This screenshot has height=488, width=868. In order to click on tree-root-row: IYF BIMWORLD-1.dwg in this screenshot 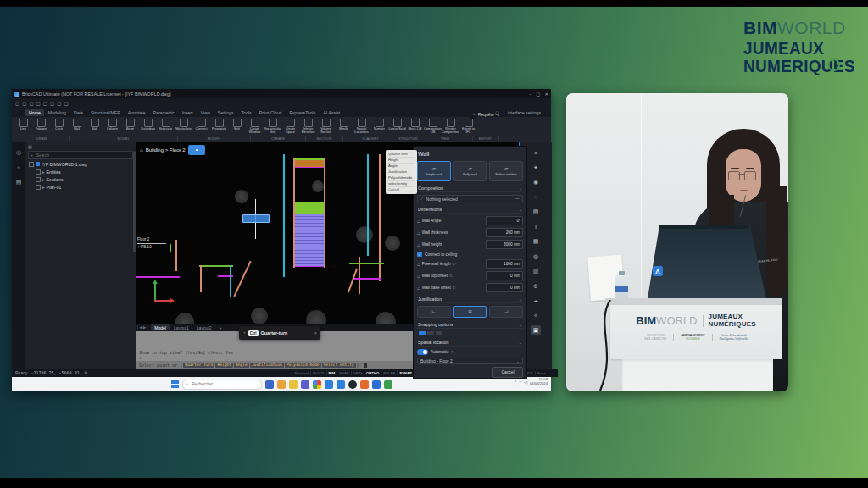, I will do `click(81, 164)`.